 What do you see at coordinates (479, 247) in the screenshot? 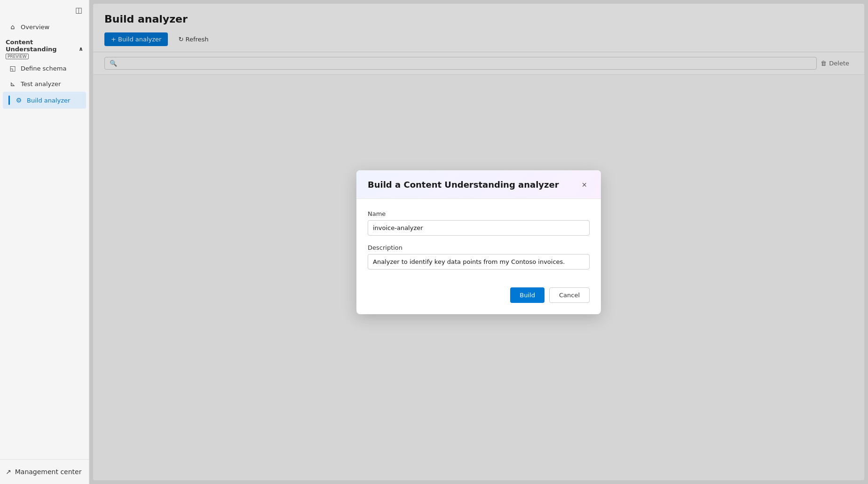
I see `description-label: Description` at bounding box center [479, 247].